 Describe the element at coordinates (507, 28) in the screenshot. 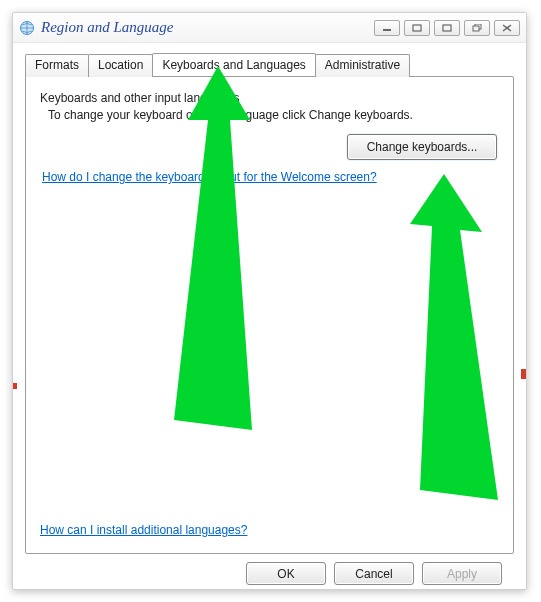

I see `close-button` at that location.